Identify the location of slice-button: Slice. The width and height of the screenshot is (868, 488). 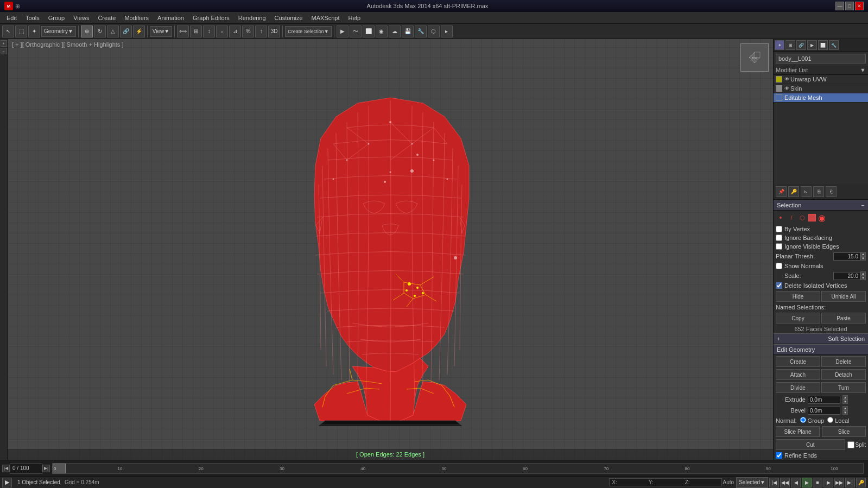
(844, 432).